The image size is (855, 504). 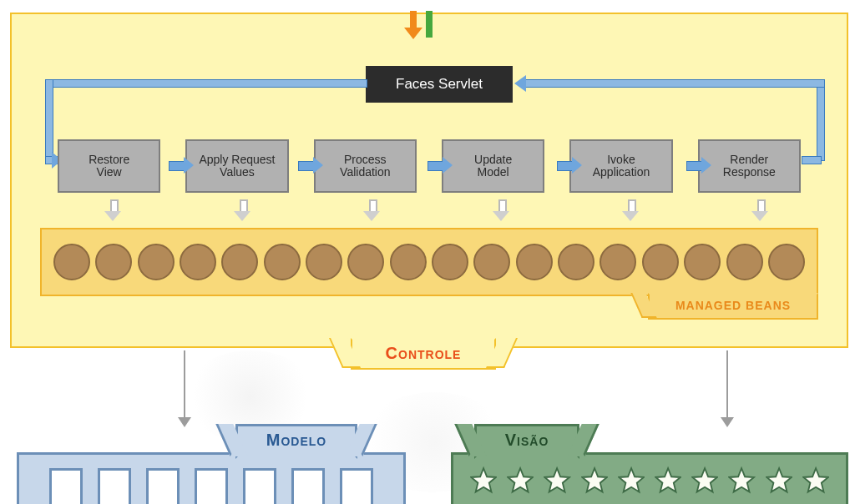 I want to click on arrow-left-icon, so click(x=520, y=83).